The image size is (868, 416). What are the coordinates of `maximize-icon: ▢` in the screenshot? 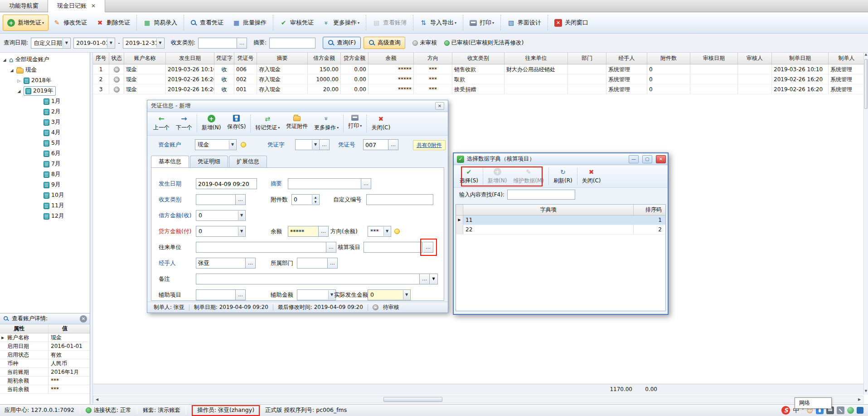 It's located at (647, 159).